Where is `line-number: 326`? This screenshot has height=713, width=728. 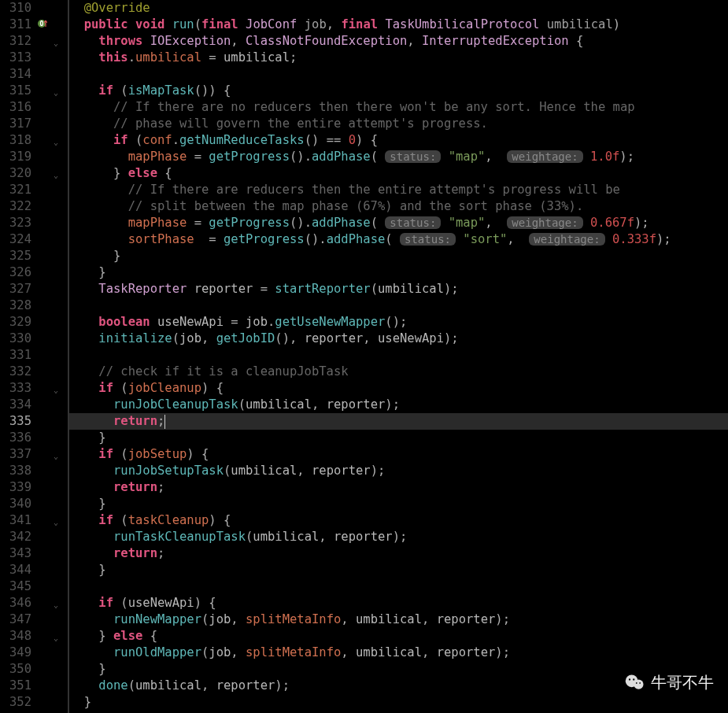 line-number: 326 is located at coordinates (16, 272).